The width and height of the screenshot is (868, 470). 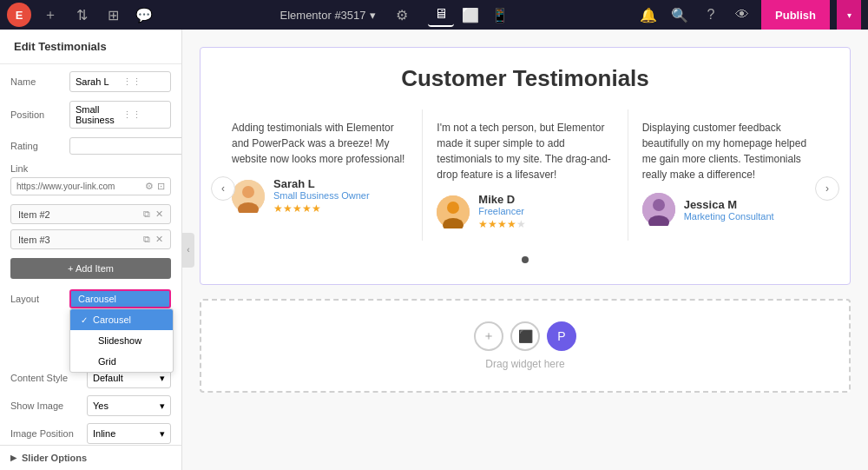 What do you see at coordinates (90, 82) in the screenshot?
I see `name-field-row: Name Sarah L ⋮⋮` at bounding box center [90, 82].